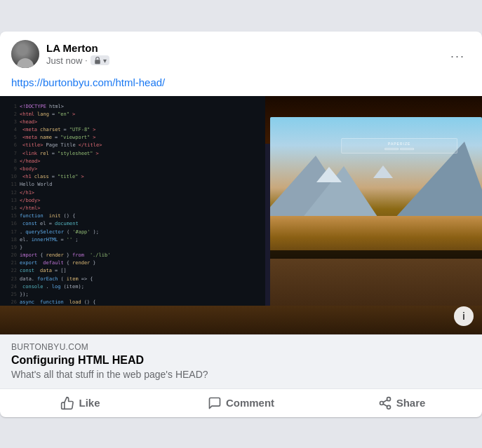 This screenshot has width=482, height=448. What do you see at coordinates (65, 60) in the screenshot?
I see `post-timestamp: Just now` at bounding box center [65, 60].